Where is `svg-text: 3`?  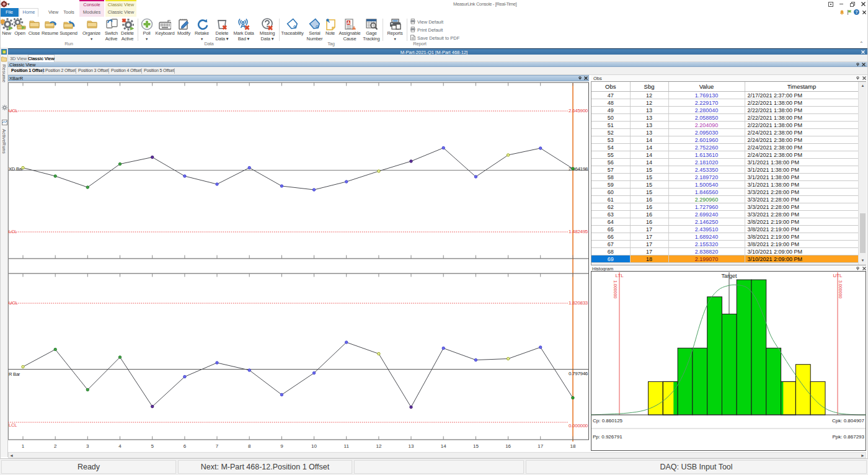
svg-text: 3 is located at coordinates (88, 446).